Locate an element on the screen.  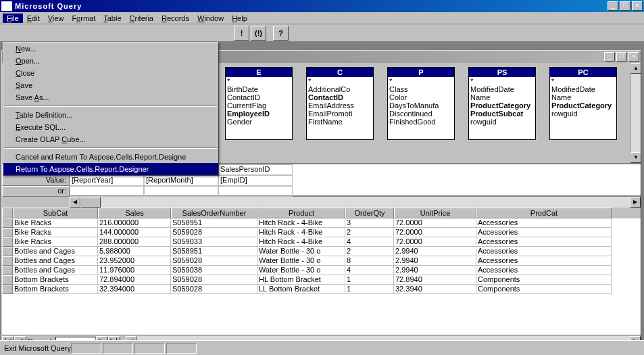
table-field: ContactID is located at coordinates (340, 97).